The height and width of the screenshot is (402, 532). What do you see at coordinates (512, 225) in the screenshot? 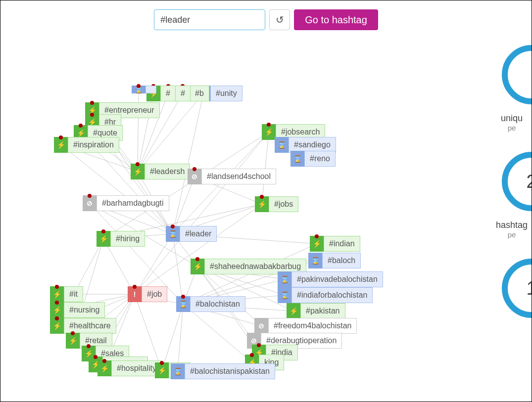
I see `stat-label: hashtag` at bounding box center [512, 225].